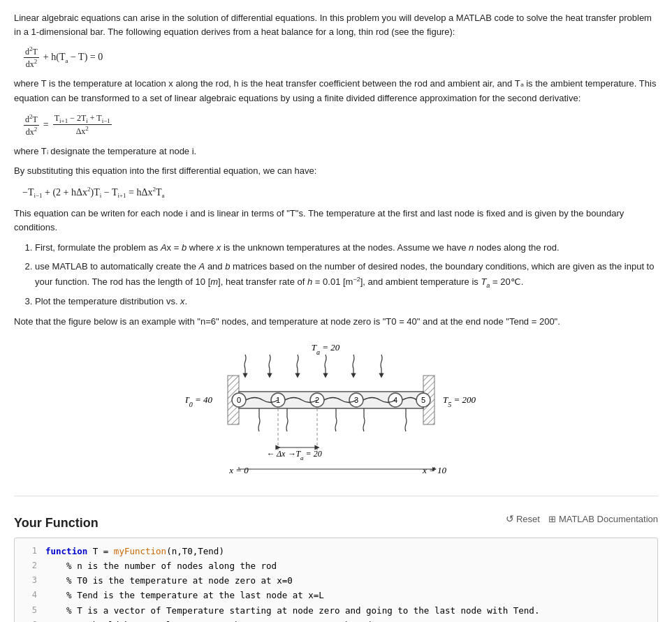 The width and height of the screenshot is (672, 622). I want to click on line-num-2: 2, so click(29, 565).